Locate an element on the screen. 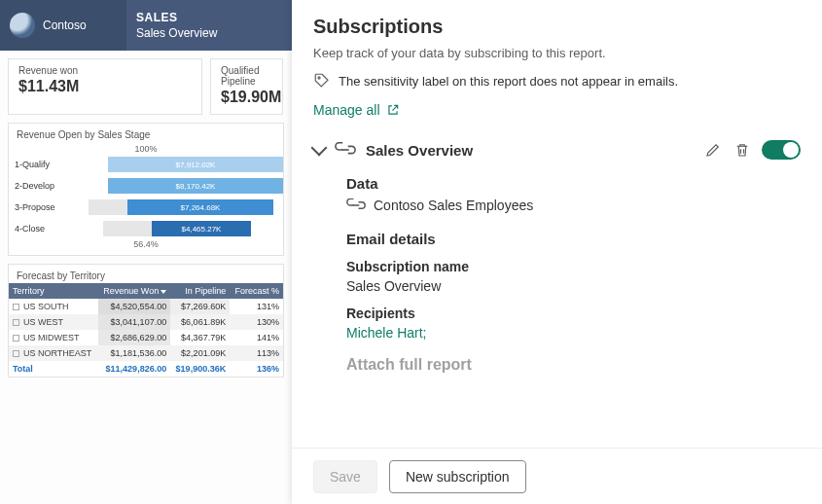  table-row: US NORTHEAST$1,181,536.00$2,201.09K113% is located at coordinates (146, 353).